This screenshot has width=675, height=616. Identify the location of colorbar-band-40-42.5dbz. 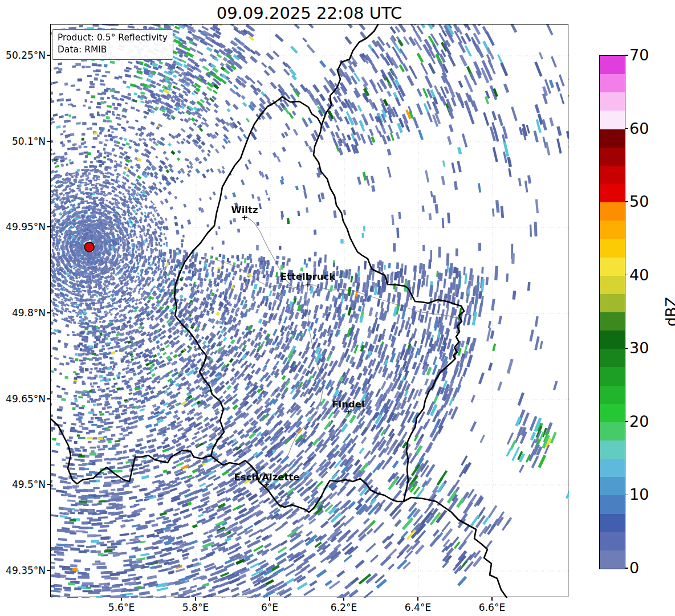
(612, 267).